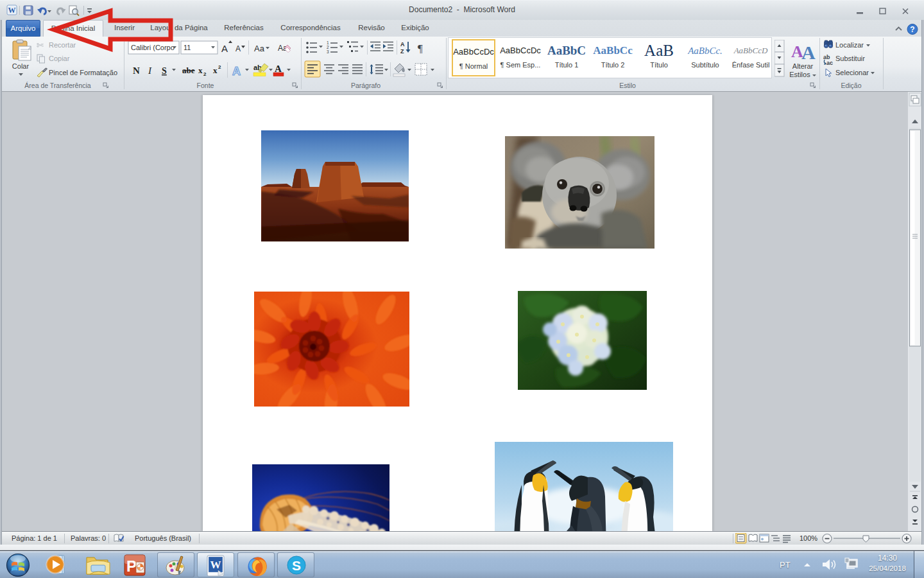 The image size is (924, 578). I want to click on svg-text: Localizar, so click(850, 45).